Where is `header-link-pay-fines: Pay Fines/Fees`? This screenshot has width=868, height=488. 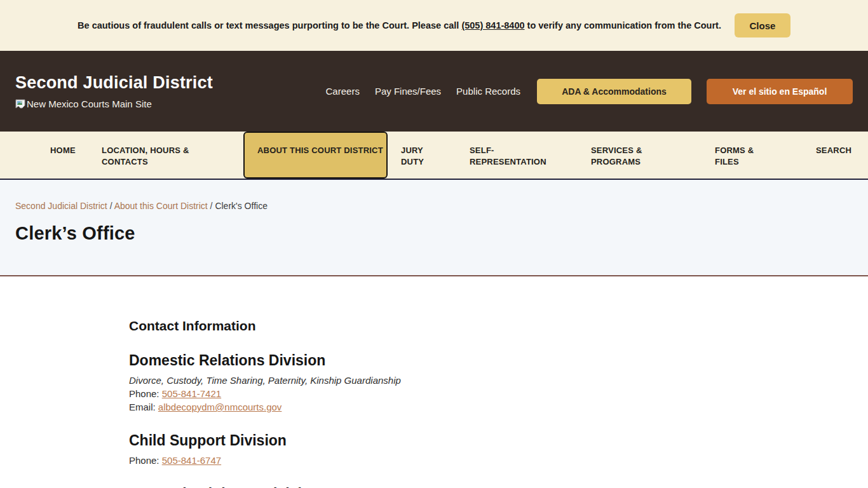 header-link-pay-fines: Pay Fines/Fees is located at coordinates (408, 92).